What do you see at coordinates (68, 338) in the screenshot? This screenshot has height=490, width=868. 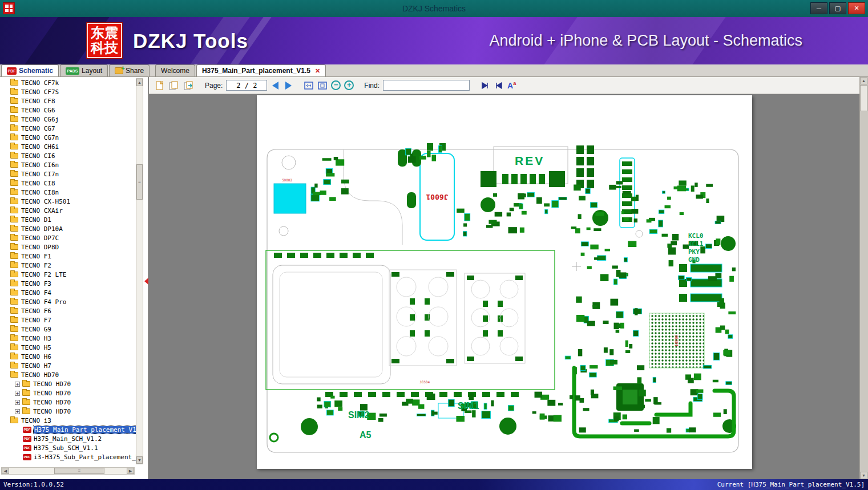 I see `tree-folder-TECNO H3: TECNO H3` at bounding box center [68, 338].